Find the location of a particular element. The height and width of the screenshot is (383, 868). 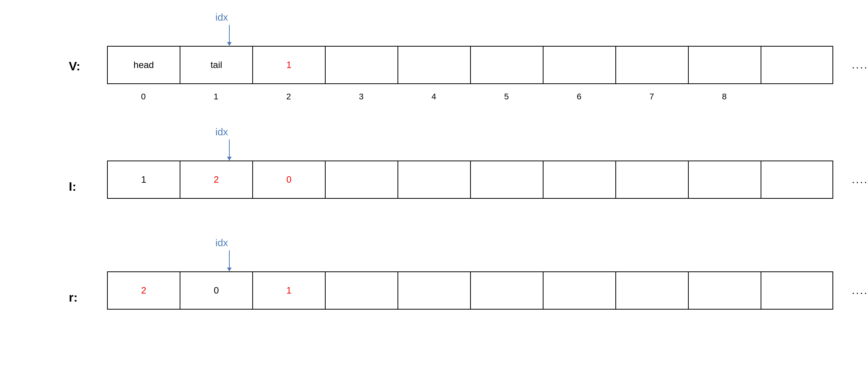

array-r: 201......... is located at coordinates (470, 290).